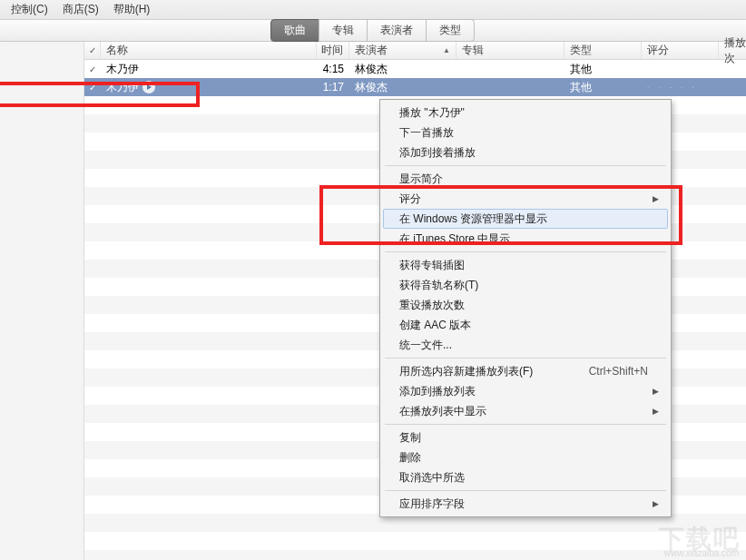  Describe the element at coordinates (510, 51) in the screenshot. I see `col-album: 专辑` at that location.